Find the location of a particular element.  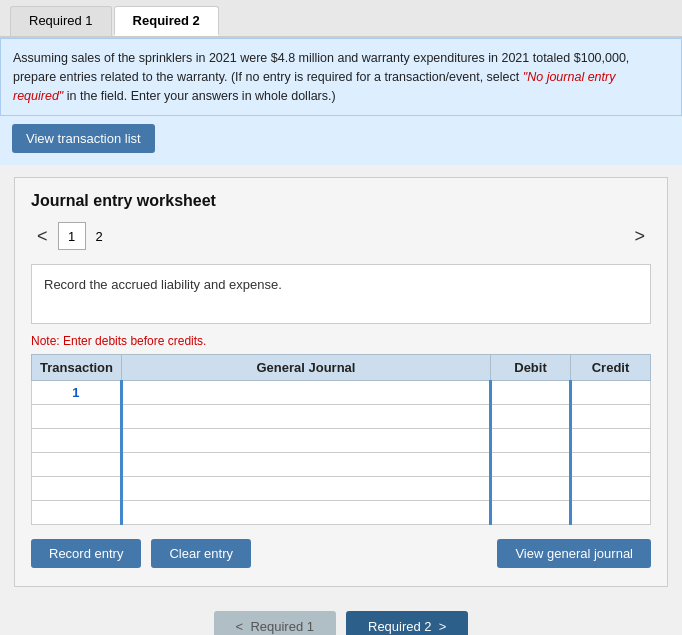

bottom-navigation: < Required 1 Required 2 > is located at coordinates (341, 623).